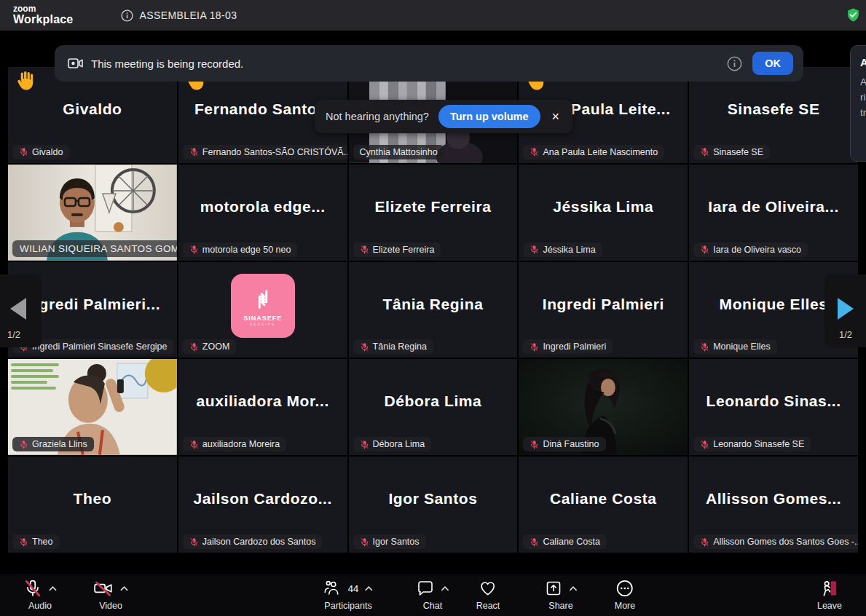  What do you see at coordinates (433, 304) in the screenshot?
I see `participant-display-name: Tânia Regina` at bounding box center [433, 304].